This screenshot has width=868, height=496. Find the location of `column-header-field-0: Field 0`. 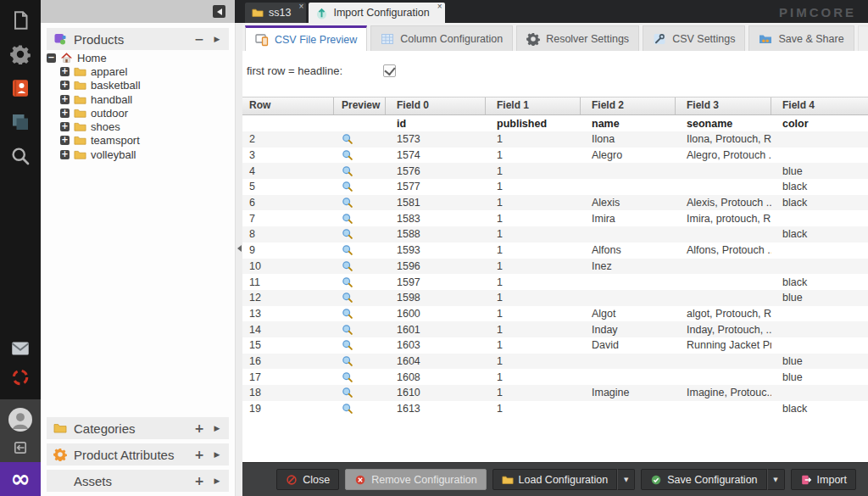

column-header-field-0: Field 0 is located at coordinates (436, 106).